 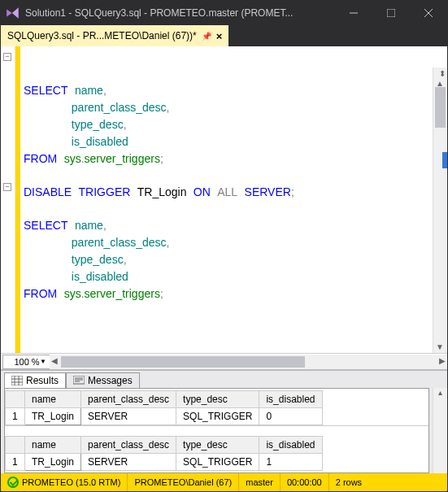 I want to click on tab-sqlquery3: SQLQuery3.sql - PR...METEO\Daniel (67))*…, so click(x=115, y=36).